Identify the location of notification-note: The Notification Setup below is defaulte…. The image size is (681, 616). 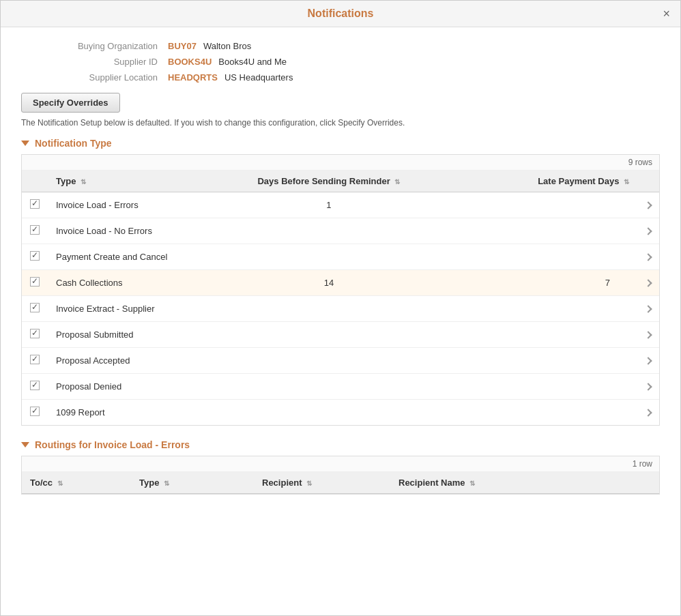
(340, 123).